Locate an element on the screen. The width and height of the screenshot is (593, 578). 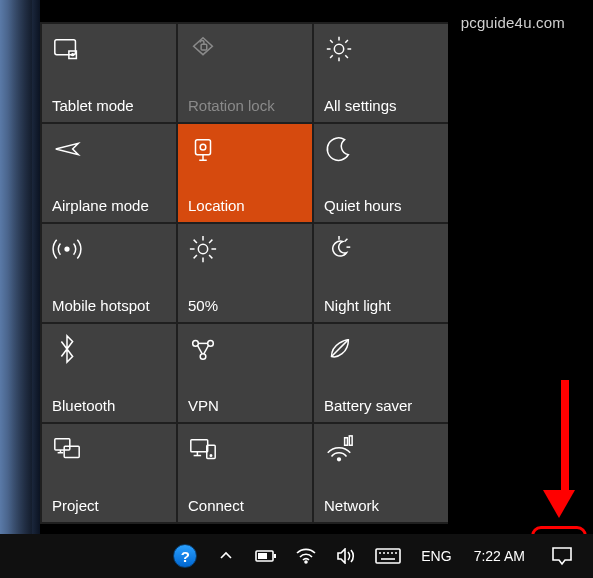
vpn-icon is located at coordinates (203, 349).